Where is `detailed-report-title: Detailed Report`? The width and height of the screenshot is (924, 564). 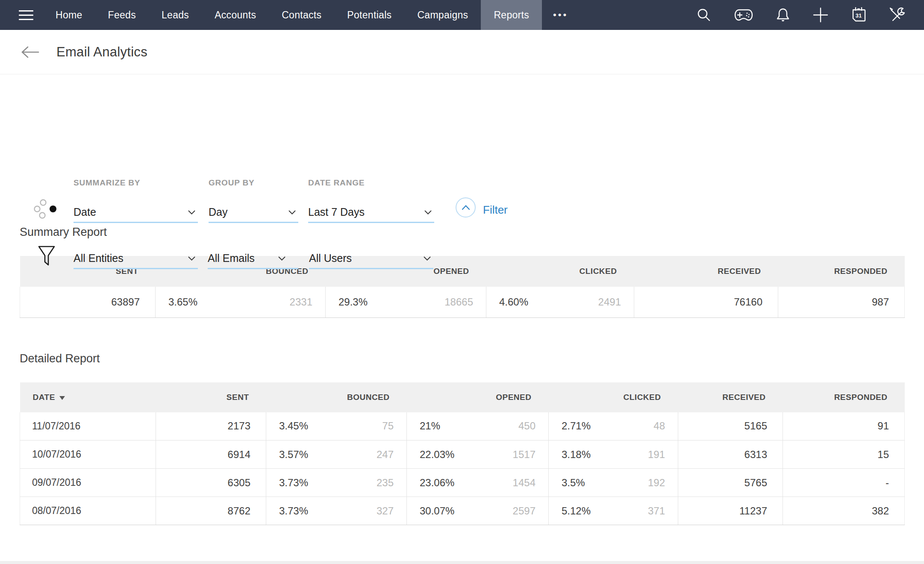 detailed-report-title: Detailed Report is located at coordinates (462, 359).